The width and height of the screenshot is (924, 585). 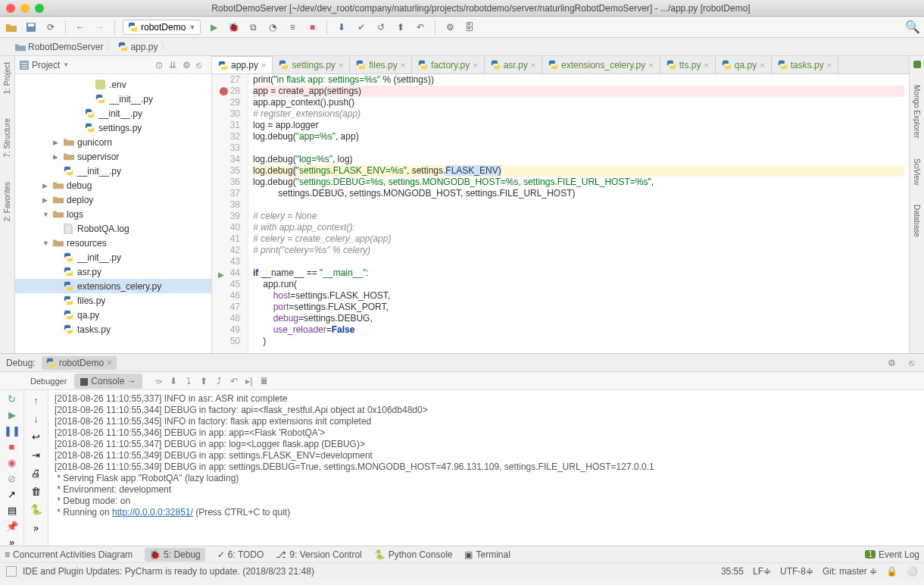 I want to click on line-separator: LF≑, so click(x=762, y=571).